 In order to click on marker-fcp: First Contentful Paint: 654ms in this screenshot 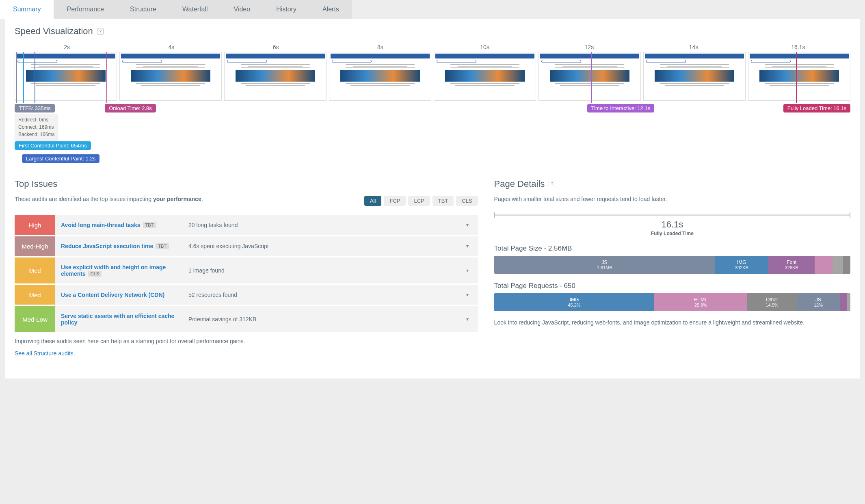, I will do `click(53, 145)`.